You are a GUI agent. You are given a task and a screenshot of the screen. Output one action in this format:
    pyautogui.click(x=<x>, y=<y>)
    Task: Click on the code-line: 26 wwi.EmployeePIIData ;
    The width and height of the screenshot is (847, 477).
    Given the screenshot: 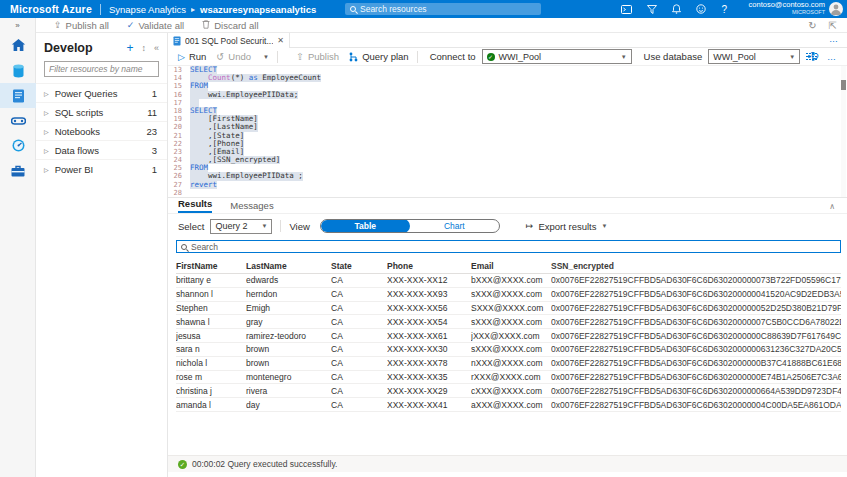 What is the action you would take?
    pyautogui.click(x=508, y=176)
    